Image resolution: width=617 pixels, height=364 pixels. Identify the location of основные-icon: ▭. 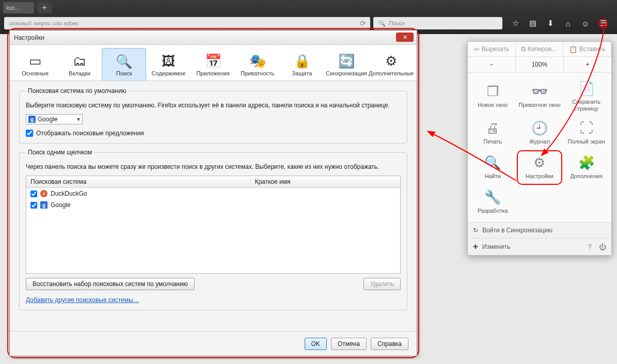
(35, 61).